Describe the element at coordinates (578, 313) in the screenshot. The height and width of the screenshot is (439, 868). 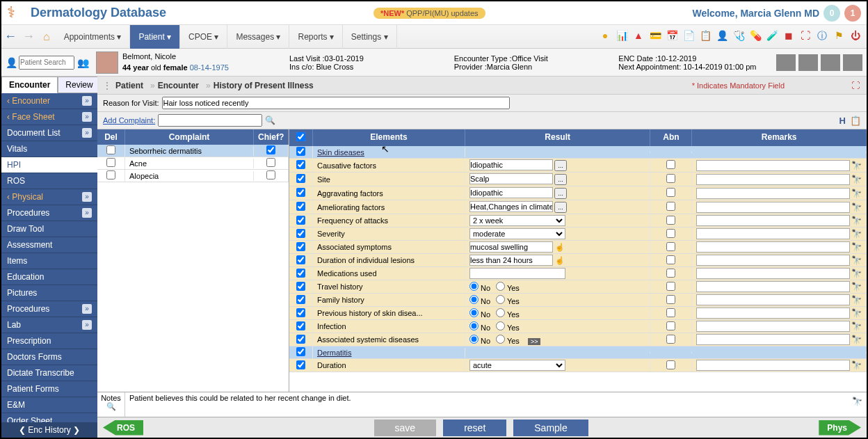
I see `element-row: Previous history of skin disea... No Yes…` at that location.